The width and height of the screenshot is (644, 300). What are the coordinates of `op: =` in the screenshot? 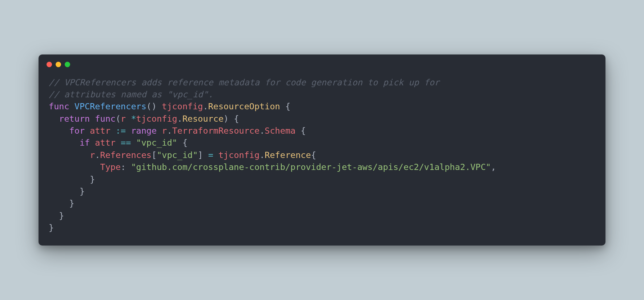 It's located at (211, 155).